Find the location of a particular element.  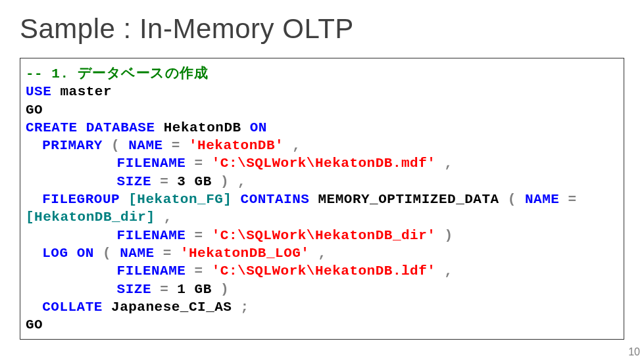

code-line-size2: SIZE = 1 GB ) is located at coordinates (322, 289).